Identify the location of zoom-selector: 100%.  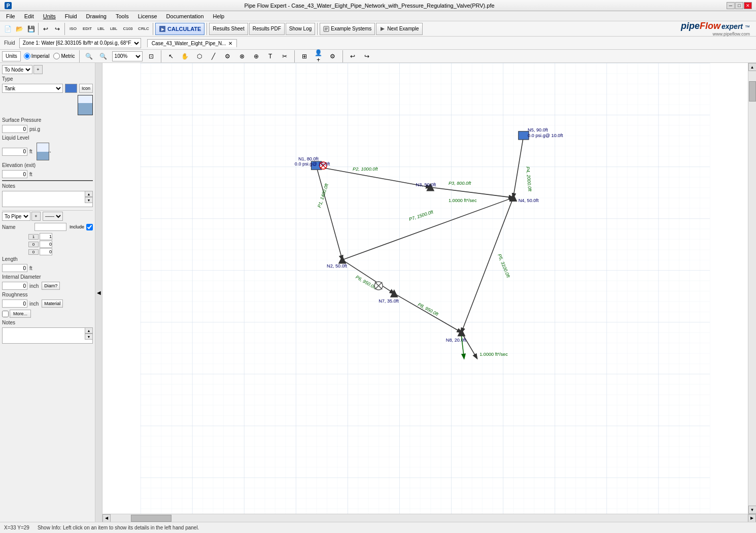
(127, 56).